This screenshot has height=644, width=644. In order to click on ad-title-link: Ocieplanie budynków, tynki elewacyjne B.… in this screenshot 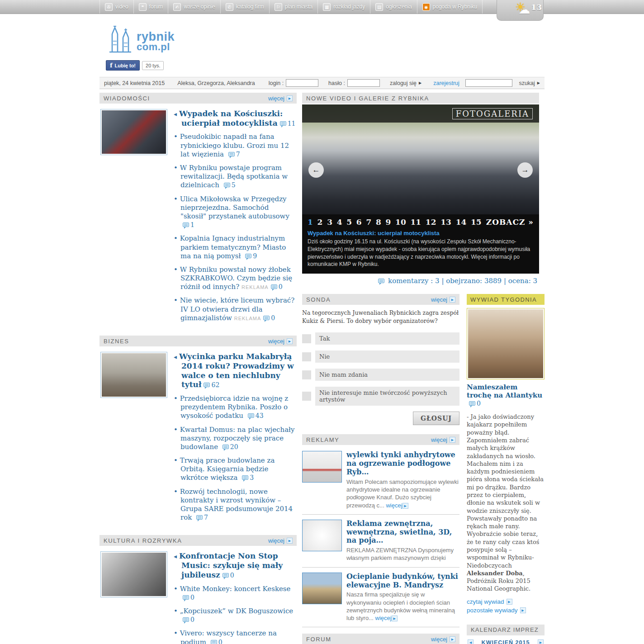, I will do `click(403, 581)`.